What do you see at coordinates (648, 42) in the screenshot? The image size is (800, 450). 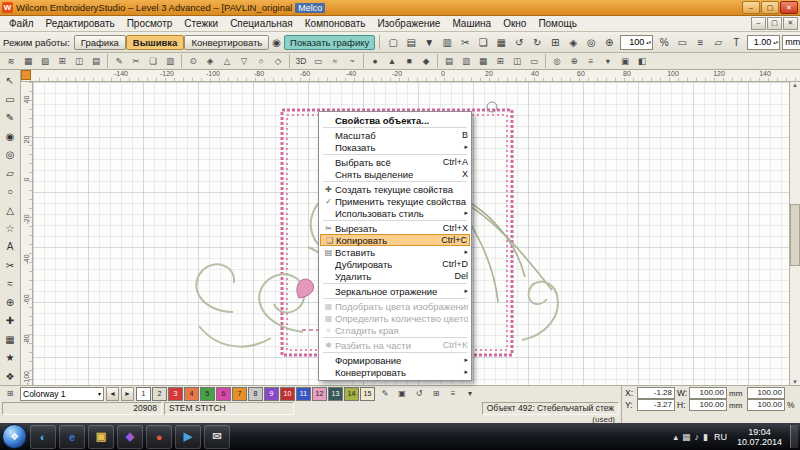 I see `spinner-icon: ▴▾` at bounding box center [648, 42].